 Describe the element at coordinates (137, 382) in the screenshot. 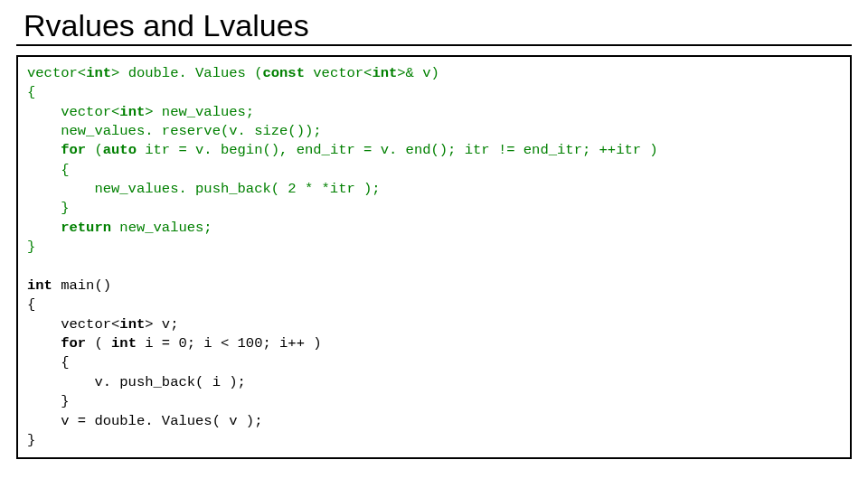

I see `code-line: v. push_back( i );` at that location.